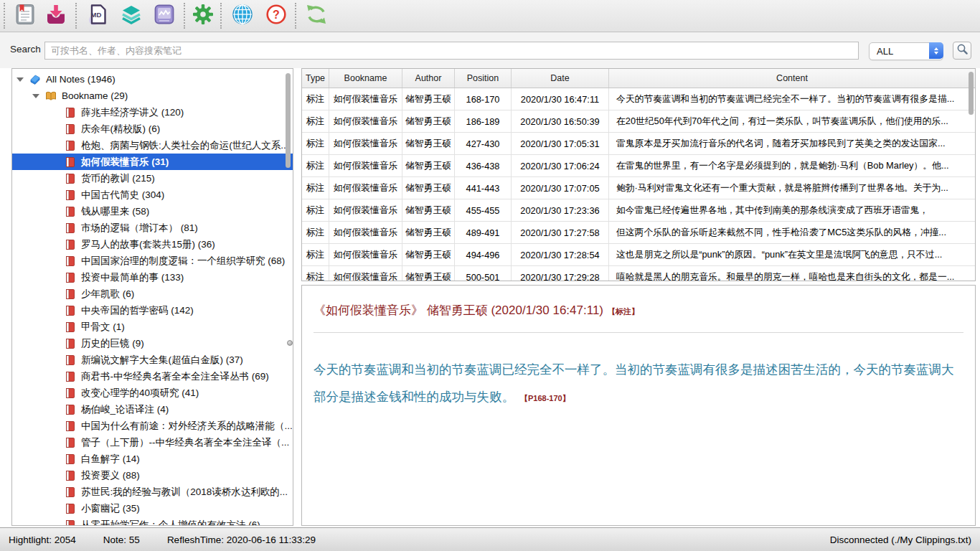 The image size is (980, 551). I want to click on sidebar-book-item: 商君书-中华经典名著全本全注全译丛书 (69), so click(152, 376).